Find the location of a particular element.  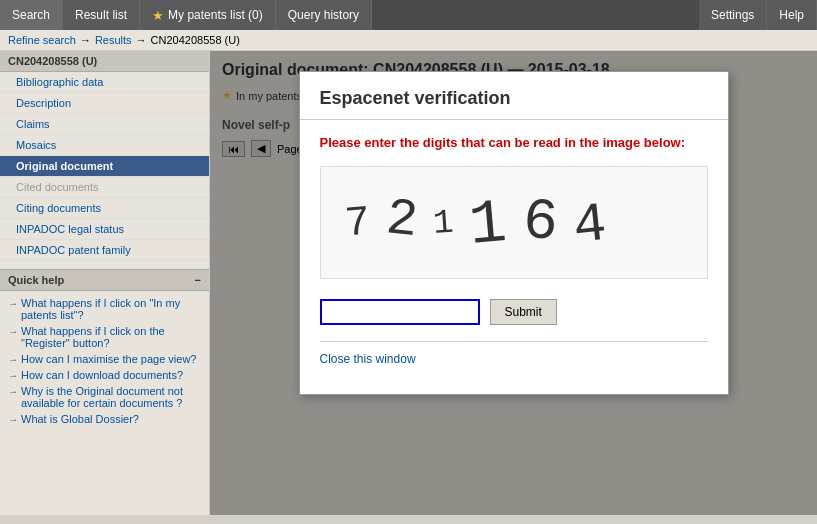

quick-help-header: Quick help − is located at coordinates (104, 280).